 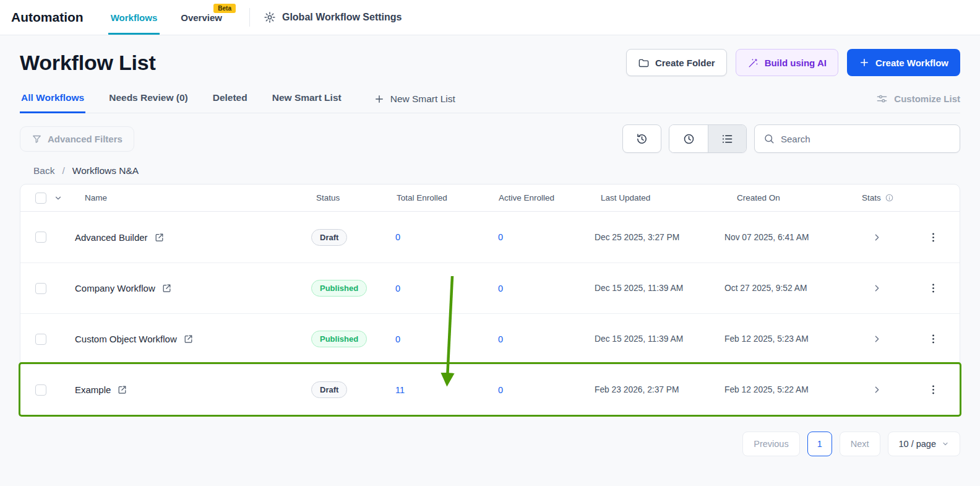 I want to click on plus-icon, so click(x=864, y=63).